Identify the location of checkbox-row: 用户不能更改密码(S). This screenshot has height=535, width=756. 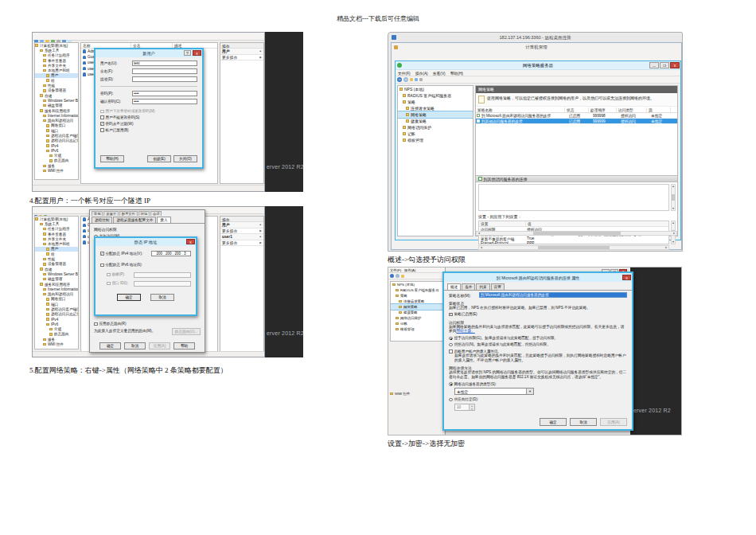
(149, 118).